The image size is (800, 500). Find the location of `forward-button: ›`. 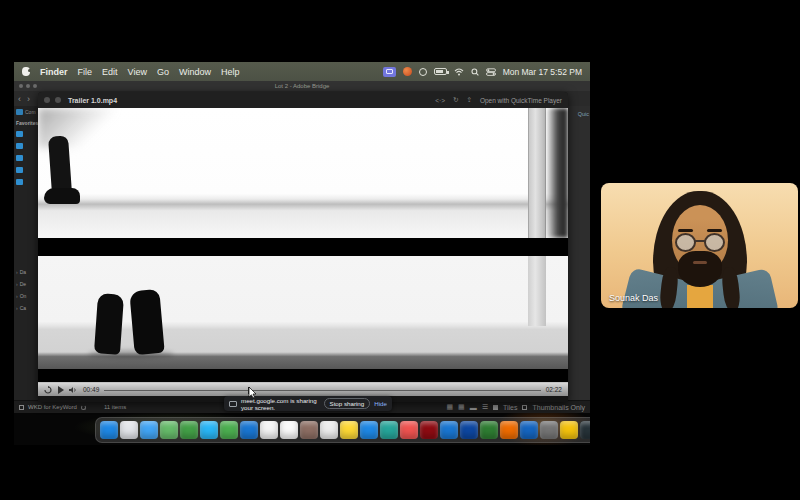

forward-button: › is located at coordinates (28, 99).